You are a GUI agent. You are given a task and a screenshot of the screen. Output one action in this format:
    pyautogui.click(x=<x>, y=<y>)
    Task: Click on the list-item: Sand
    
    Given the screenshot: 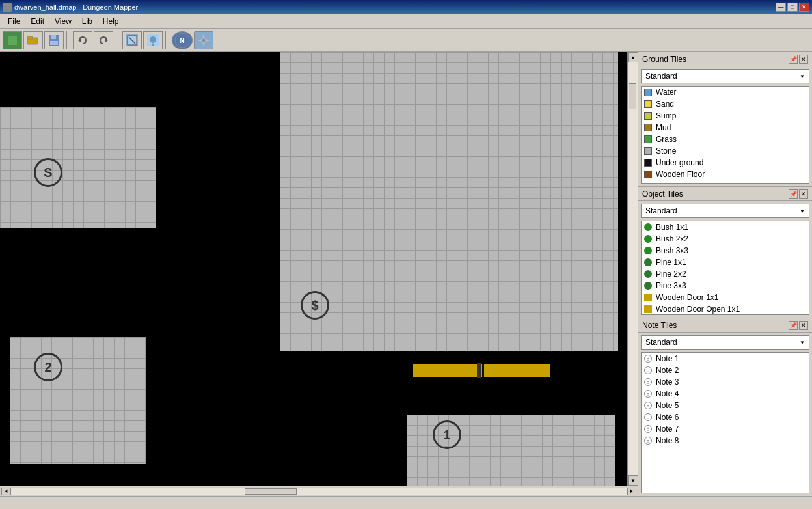 What is the action you would take?
    pyautogui.click(x=725, y=104)
    